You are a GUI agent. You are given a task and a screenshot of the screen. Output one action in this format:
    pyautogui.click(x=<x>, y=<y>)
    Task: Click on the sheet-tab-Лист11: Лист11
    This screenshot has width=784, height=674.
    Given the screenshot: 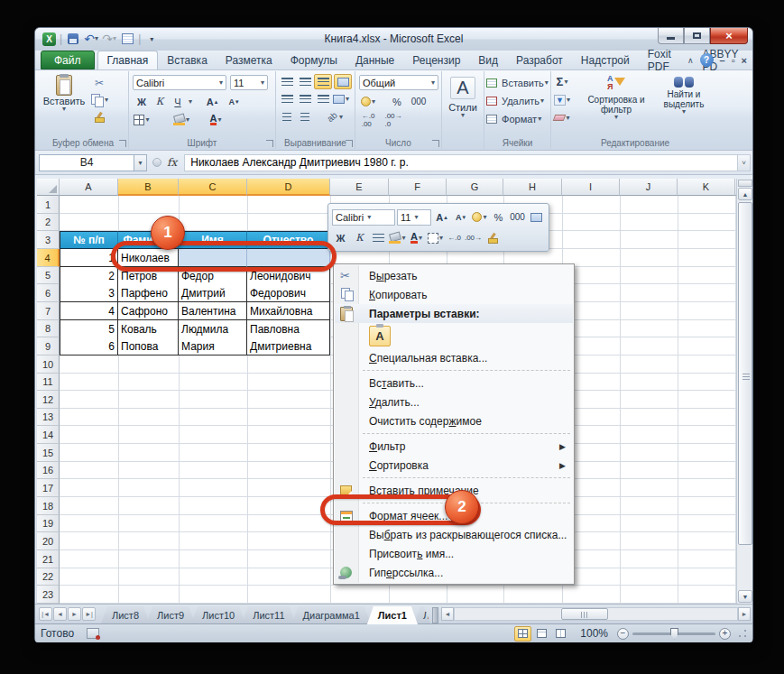 What is the action you would take?
    pyautogui.click(x=269, y=615)
    